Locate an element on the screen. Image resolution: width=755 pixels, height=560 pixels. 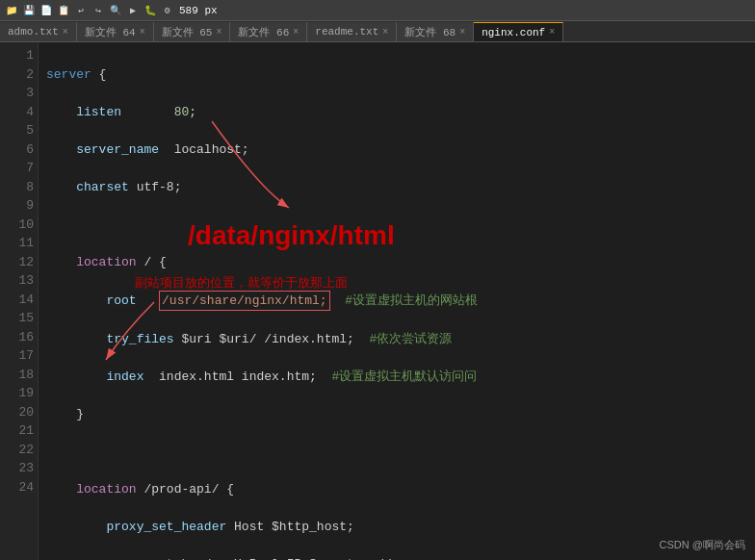
tab-new66-close: × is located at coordinates (296, 33).